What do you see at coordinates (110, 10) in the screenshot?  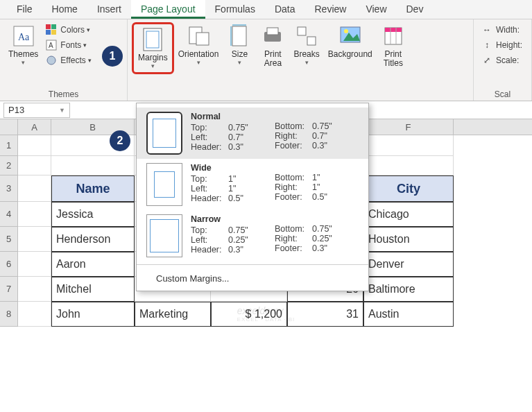 I see `tab-insert: Insert` at bounding box center [110, 10].